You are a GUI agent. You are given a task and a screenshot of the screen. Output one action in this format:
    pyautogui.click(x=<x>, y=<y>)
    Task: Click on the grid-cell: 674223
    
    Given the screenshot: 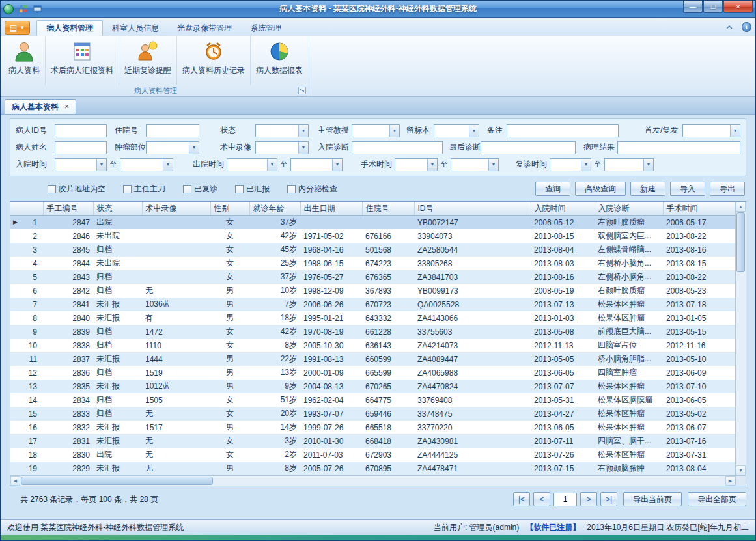 What is the action you would take?
    pyautogui.click(x=388, y=263)
    